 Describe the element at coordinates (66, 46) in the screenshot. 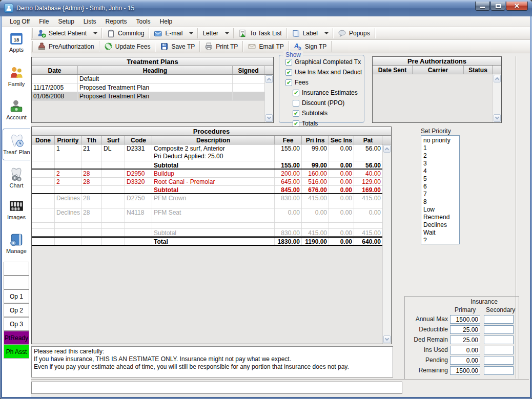

I see `preauthorization-button: PreAuthorization` at that location.